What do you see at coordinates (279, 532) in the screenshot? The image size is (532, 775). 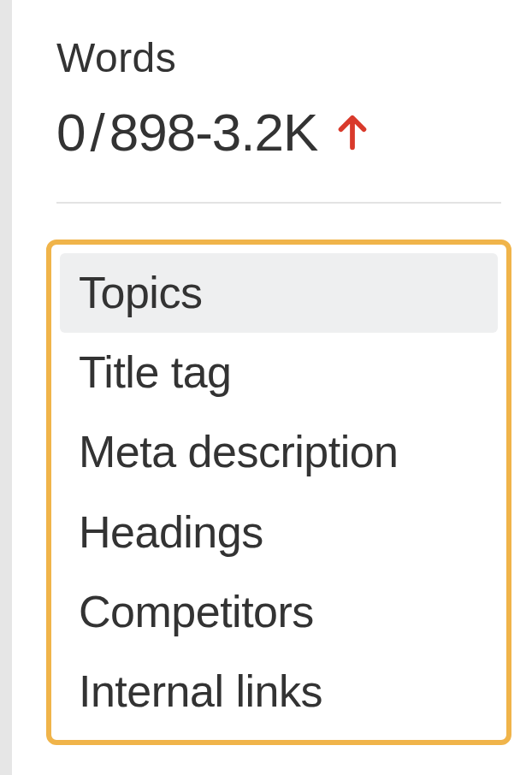 I see `menu-item-headings: Headings` at bounding box center [279, 532].